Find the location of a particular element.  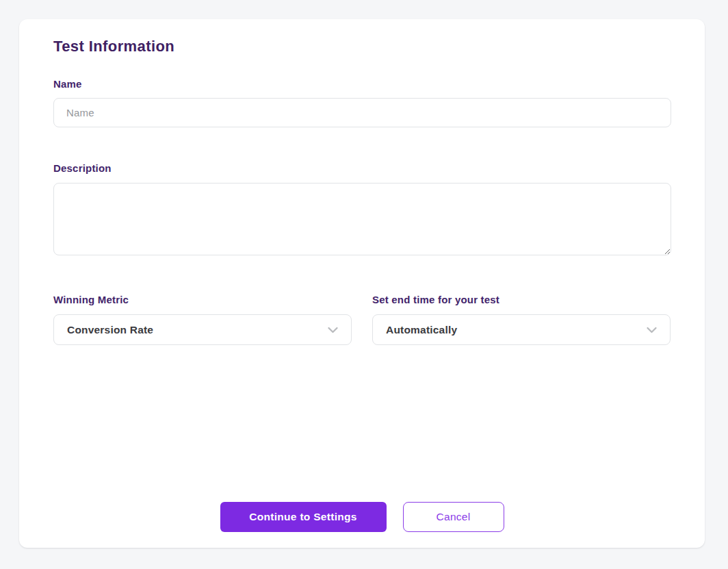

name-label: Name is located at coordinates (362, 84).